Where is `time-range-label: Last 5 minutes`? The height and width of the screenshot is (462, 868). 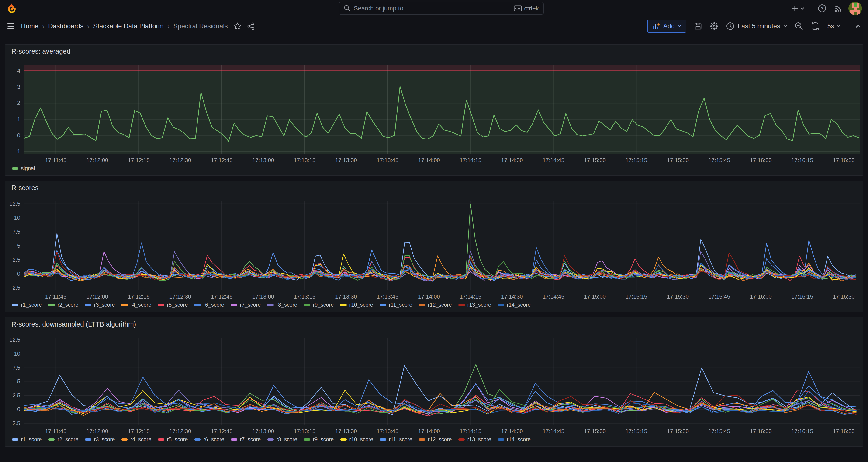 time-range-label: Last 5 minutes is located at coordinates (759, 26).